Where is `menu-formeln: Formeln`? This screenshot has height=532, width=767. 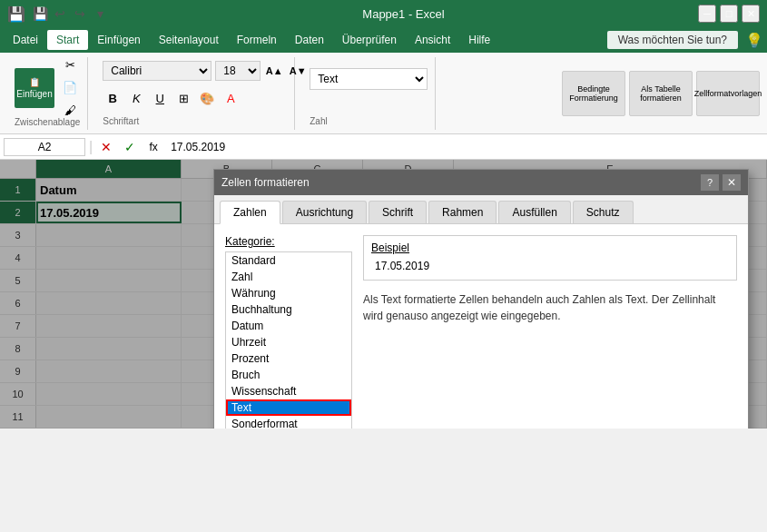
menu-formeln: Formeln is located at coordinates (257, 40).